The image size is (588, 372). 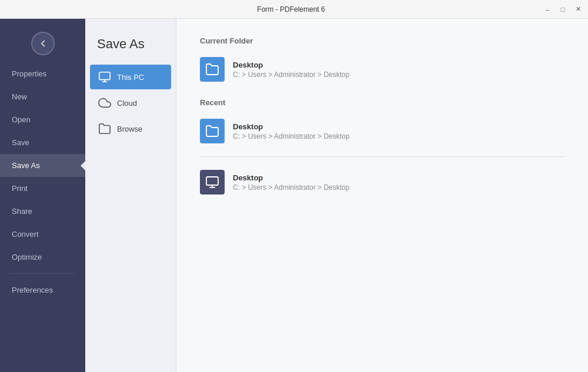 I want to click on cloud-icon, so click(x=105, y=103).